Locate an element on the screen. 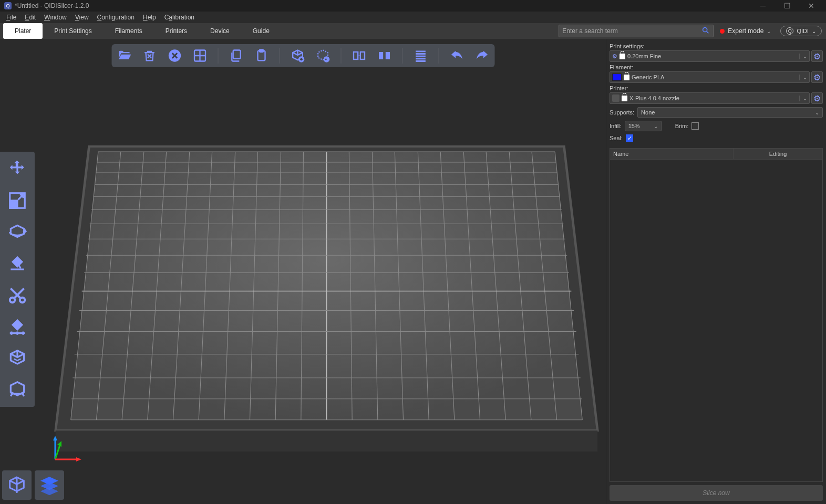 This screenshot has height=504, width=826. tab-plater: Plater is located at coordinates (23, 31).